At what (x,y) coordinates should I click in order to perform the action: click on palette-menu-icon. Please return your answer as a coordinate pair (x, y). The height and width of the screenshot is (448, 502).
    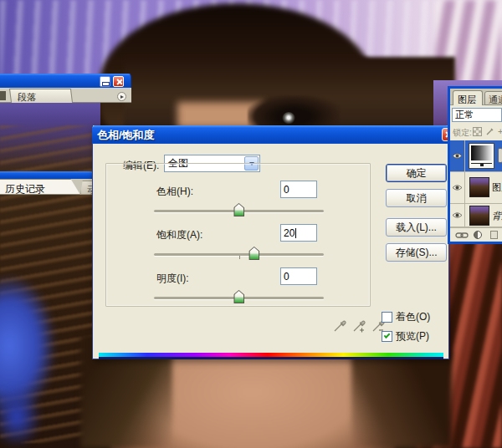
    Looking at the image, I should click on (122, 97).